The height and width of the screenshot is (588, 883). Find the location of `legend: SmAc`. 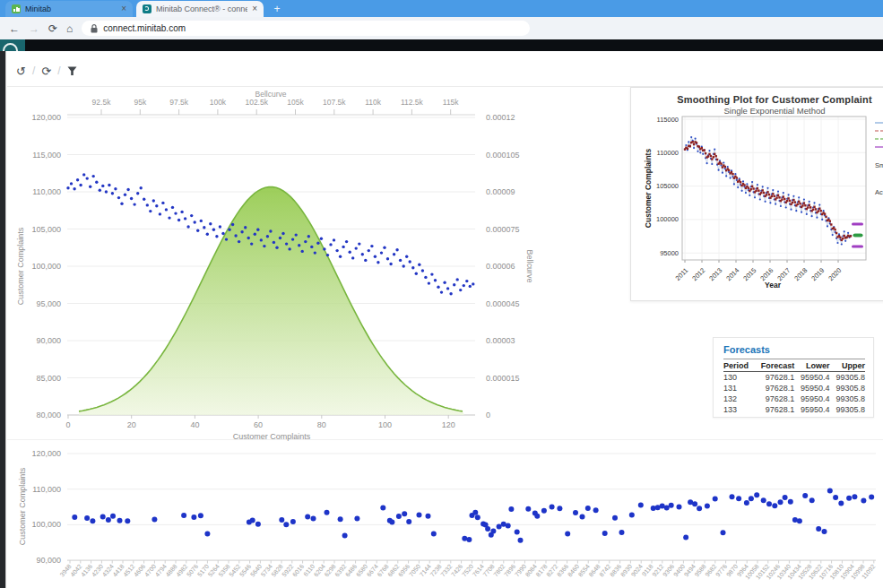

legend: SmAc is located at coordinates (879, 160).